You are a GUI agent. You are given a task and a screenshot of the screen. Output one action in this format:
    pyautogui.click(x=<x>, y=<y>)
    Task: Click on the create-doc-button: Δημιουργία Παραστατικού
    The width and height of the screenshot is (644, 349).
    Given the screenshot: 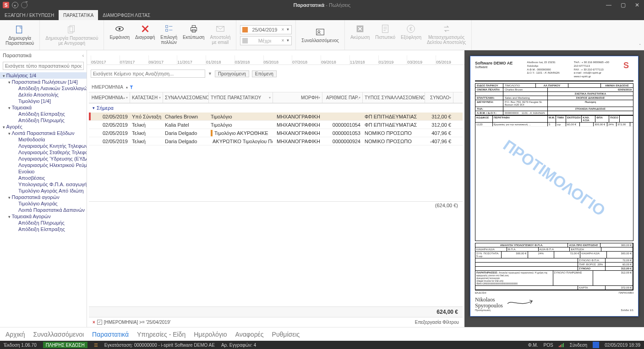 What is the action you would take?
    pyautogui.click(x=20, y=35)
    